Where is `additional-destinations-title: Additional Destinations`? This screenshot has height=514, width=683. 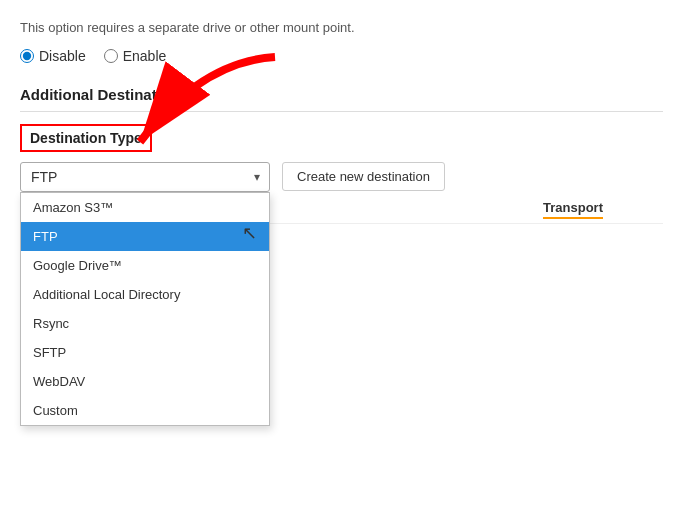
additional-destinations-title: Additional Destinations is located at coordinates (342, 99).